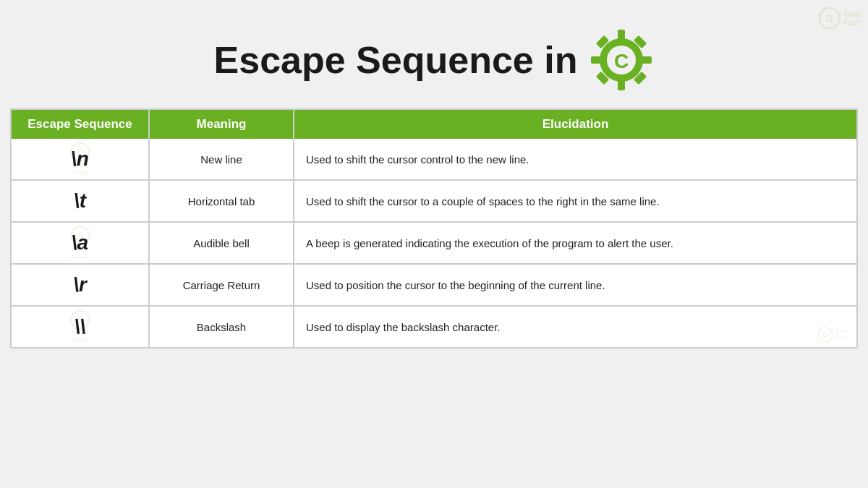 The width and height of the screenshot is (868, 488). I want to click on table-row: \rCarriage ReturnUsed to position the cu…, so click(434, 285).